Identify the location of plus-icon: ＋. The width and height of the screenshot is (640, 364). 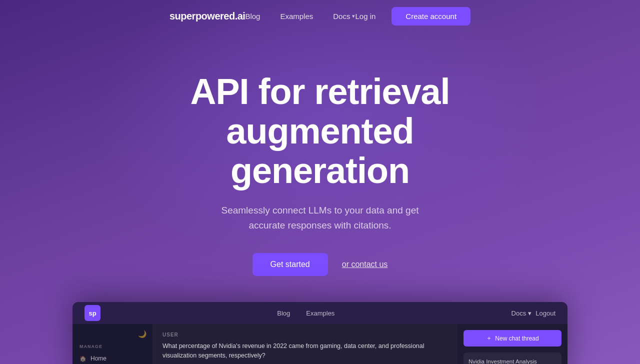
(489, 338).